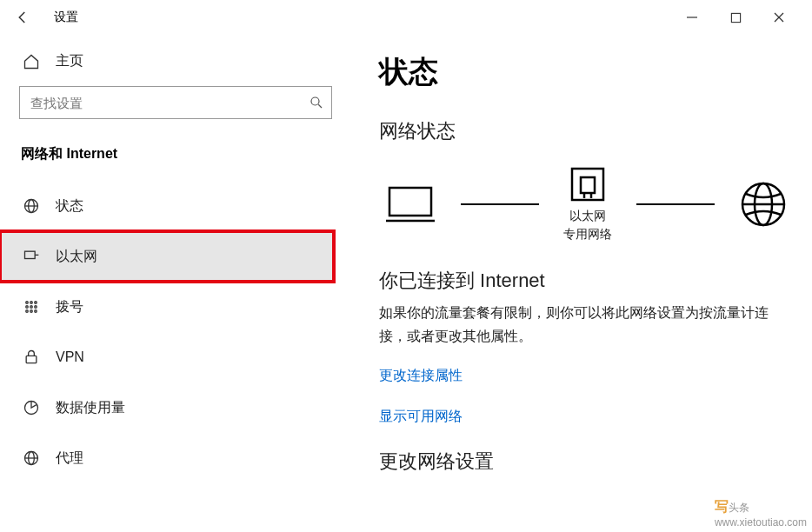 This screenshot has height=532, width=812. I want to click on maximize-button, so click(735, 17).